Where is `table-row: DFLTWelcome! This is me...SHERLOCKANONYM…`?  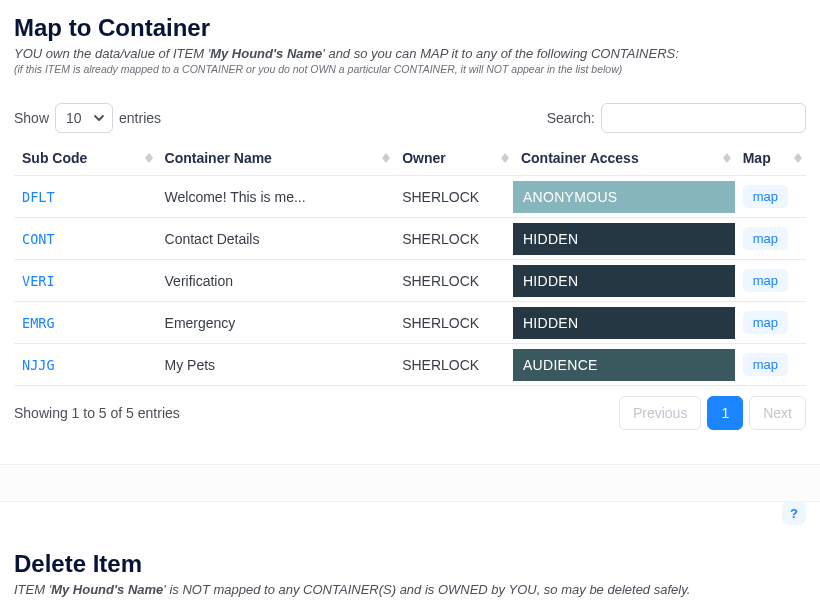
table-row: DFLTWelcome! This is me...SHERLOCKANONYM… is located at coordinates (410, 197).